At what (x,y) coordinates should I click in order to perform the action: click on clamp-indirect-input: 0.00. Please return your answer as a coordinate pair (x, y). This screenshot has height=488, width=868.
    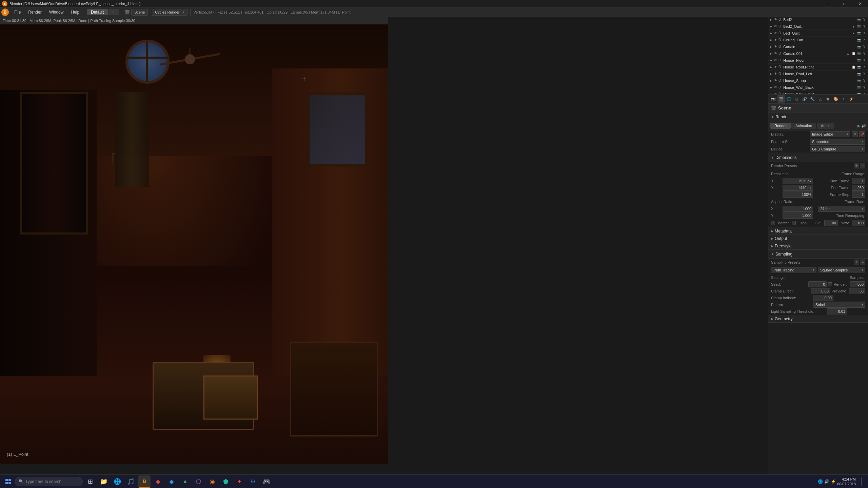
    Looking at the image, I should click on (823, 298).